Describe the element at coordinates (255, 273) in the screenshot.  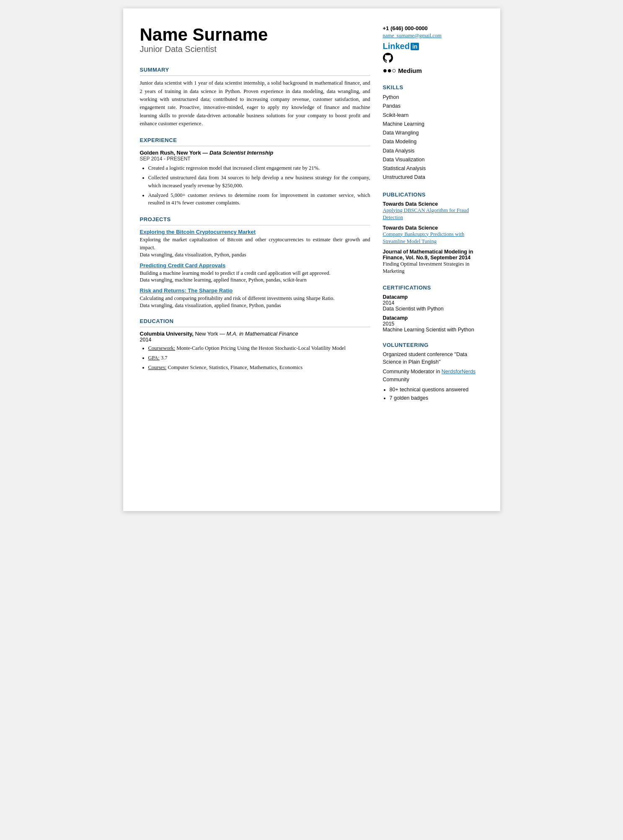
I see `project-desc-2: Building a machine learning model to pre…` at that location.